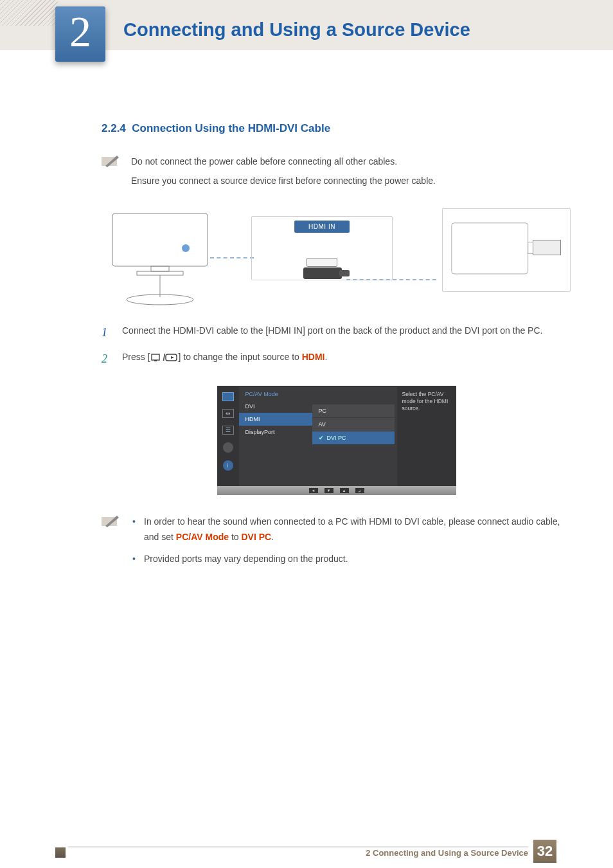  What do you see at coordinates (329, 491) in the screenshot?
I see `osd-down-icon: ▼` at bounding box center [329, 491].